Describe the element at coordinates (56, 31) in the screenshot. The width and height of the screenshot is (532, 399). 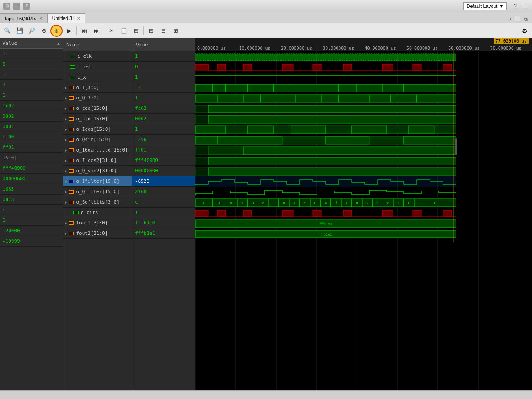
I see `zoom-active-button: ⊕` at that location.